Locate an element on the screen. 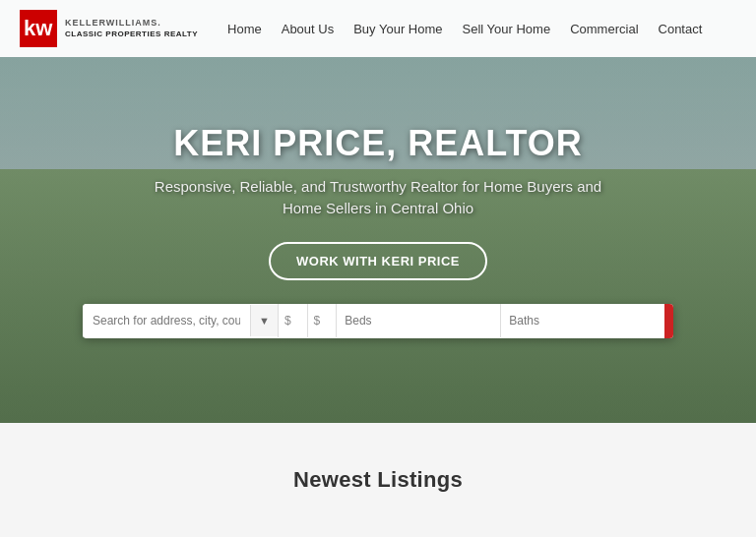  min-price-field: $ is located at coordinates (293, 321).